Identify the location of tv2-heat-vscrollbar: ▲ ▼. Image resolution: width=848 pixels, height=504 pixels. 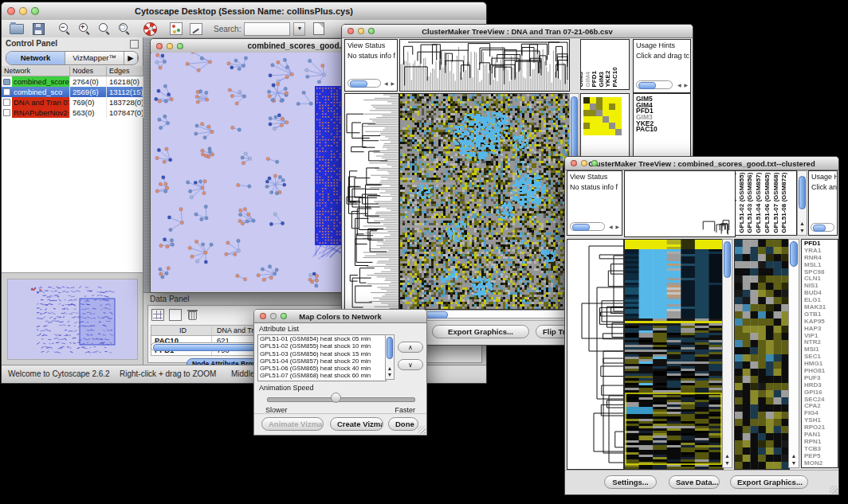
(727, 354).